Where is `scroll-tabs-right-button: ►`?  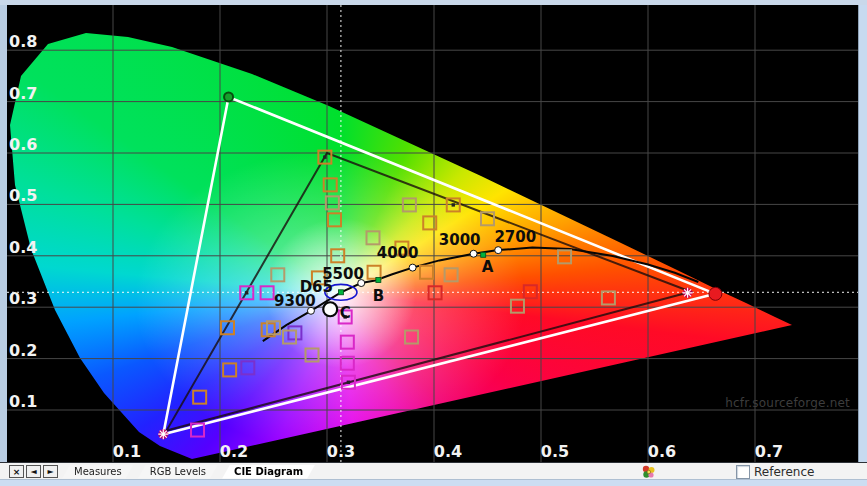 scroll-tabs-right-button: ► is located at coordinates (50, 472).